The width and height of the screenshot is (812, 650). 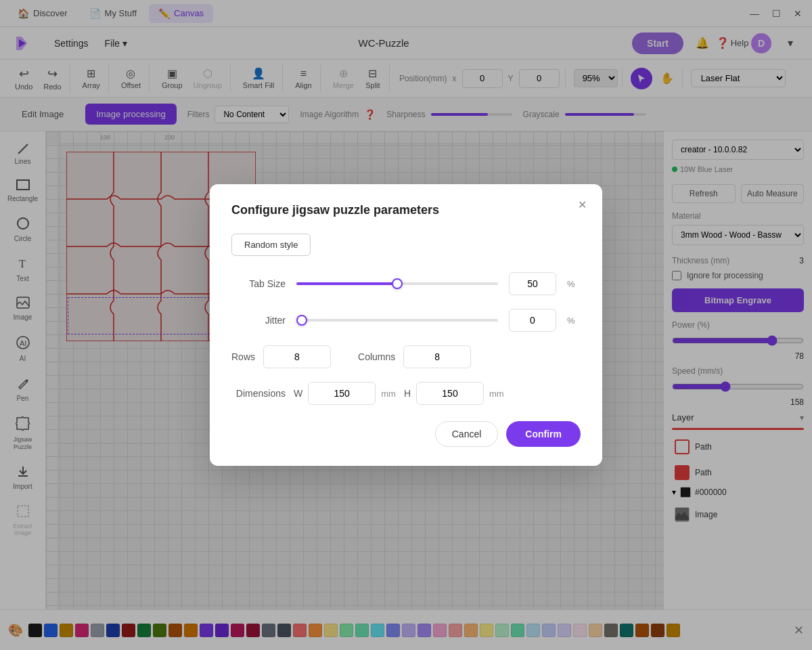 I want to click on random-style-button: Random style, so click(x=271, y=245).